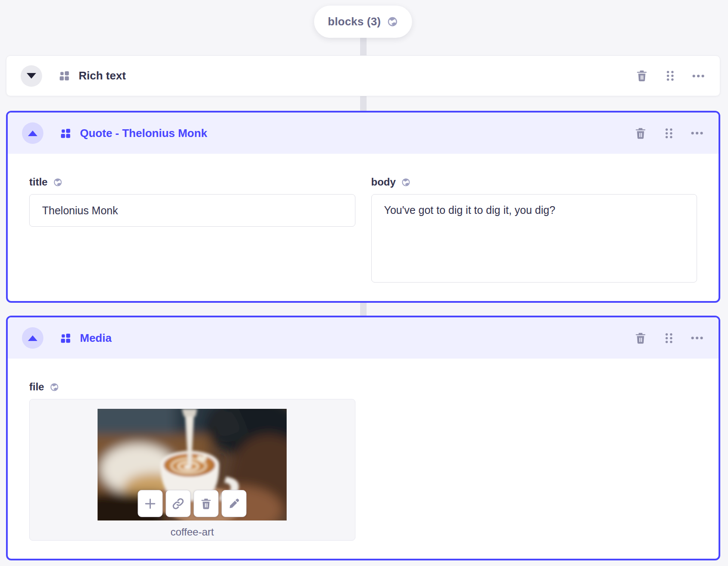 Image resolution: width=728 pixels, height=566 pixels. What do you see at coordinates (193, 210) in the screenshot?
I see `title-input` at bounding box center [193, 210].